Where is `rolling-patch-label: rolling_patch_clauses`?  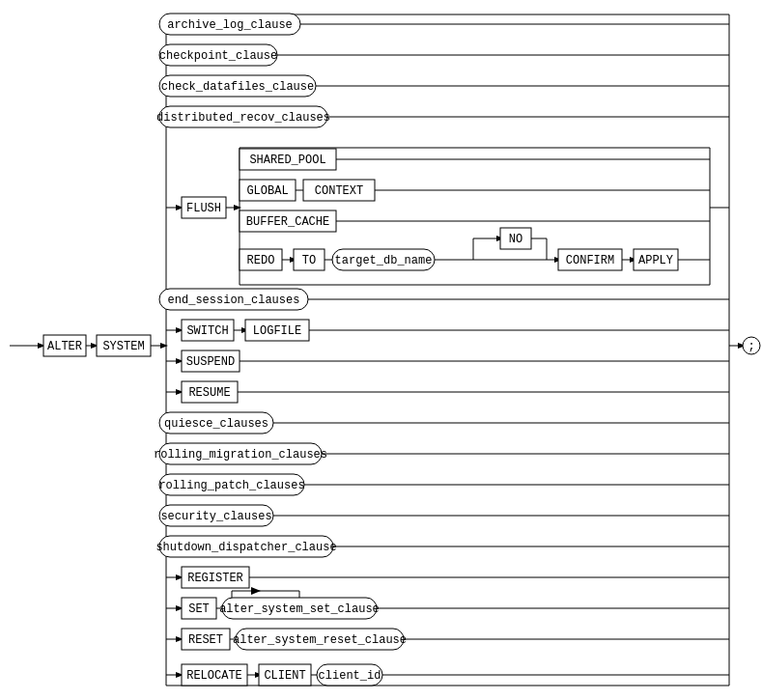
rolling-patch-label: rolling_patch_clauses is located at coordinates (232, 486).